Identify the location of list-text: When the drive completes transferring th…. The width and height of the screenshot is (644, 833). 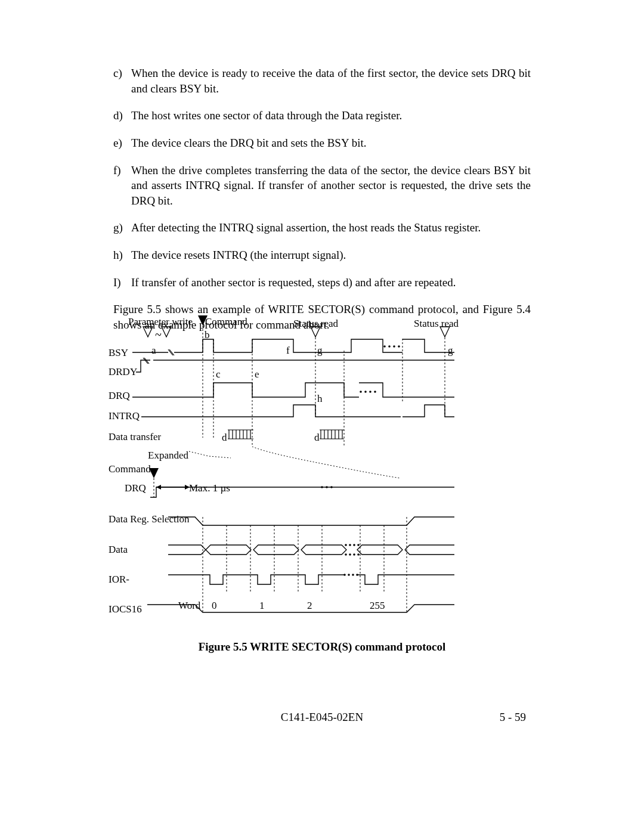
(331, 186).